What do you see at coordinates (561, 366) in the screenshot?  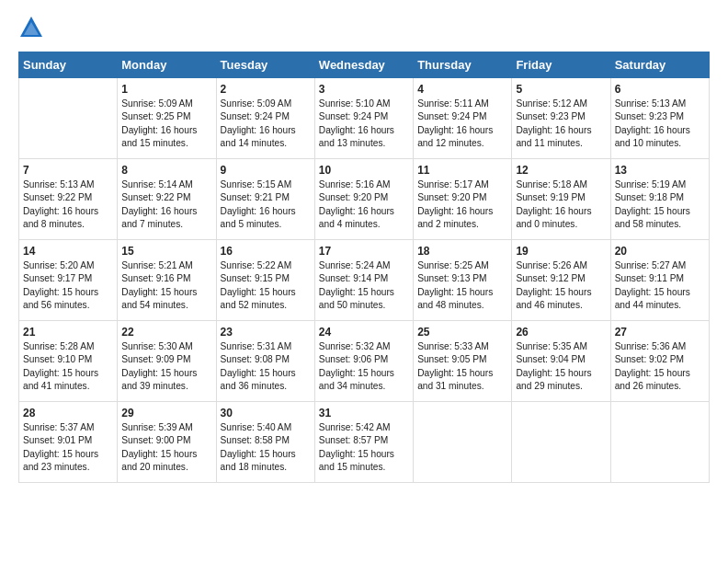 I see `day-info: Sunrise: 5:35 AM Sunset: 9:04 PM Dayligh…` at bounding box center [561, 366].